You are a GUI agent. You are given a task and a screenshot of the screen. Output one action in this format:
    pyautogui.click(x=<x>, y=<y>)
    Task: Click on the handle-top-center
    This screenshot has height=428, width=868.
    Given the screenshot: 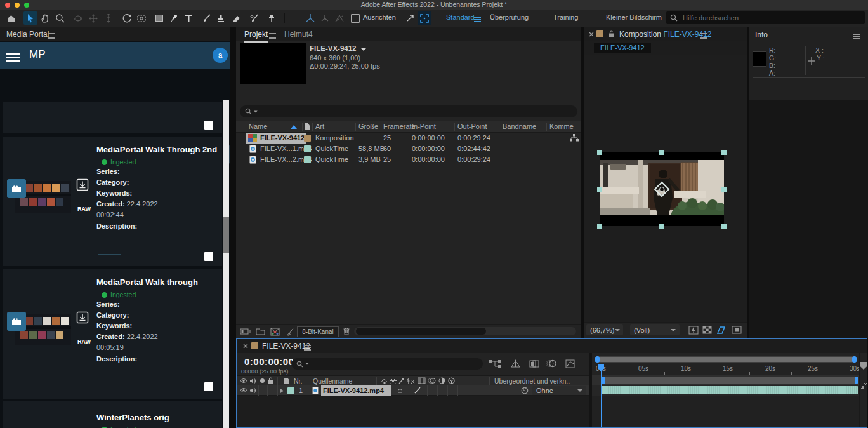 What is the action you would take?
    pyautogui.click(x=662, y=152)
    